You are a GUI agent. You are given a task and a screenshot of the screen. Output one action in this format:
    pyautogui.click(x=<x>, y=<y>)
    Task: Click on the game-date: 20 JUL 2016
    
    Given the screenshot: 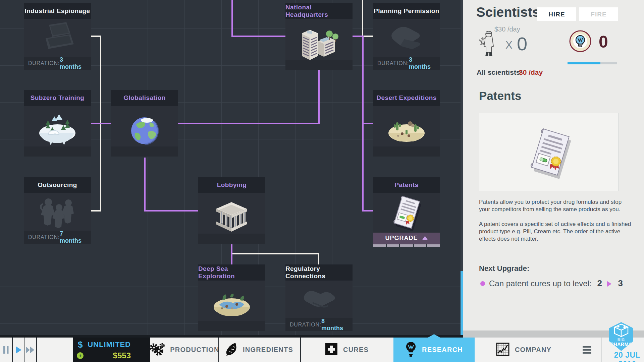 What is the action you would take?
    pyautogui.click(x=627, y=356)
    